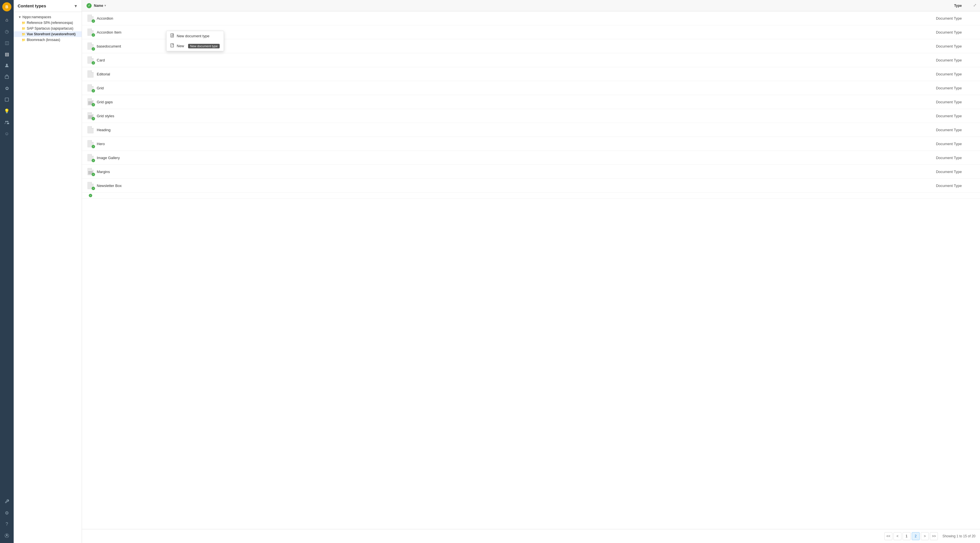 The image size is (980, 543). I want to click on profile-nav-icon: ☺, so click(7, 134).